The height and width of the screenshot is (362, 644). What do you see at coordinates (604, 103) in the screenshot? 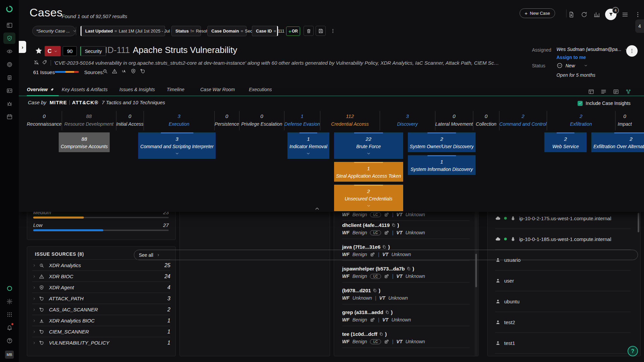
I see `include-case-insights-toggle: Include Case Insights` at bounding box center [604, 103].